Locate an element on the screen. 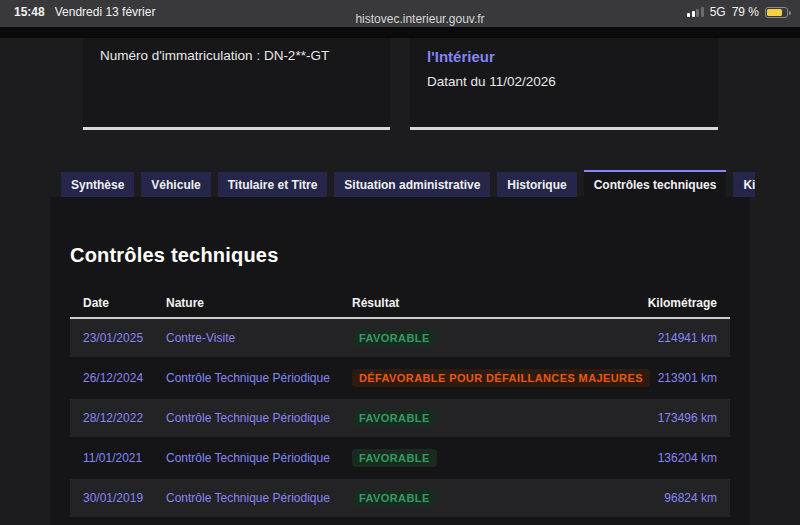  column-header-resultat: Résultat is located at coordinates (500, 303).